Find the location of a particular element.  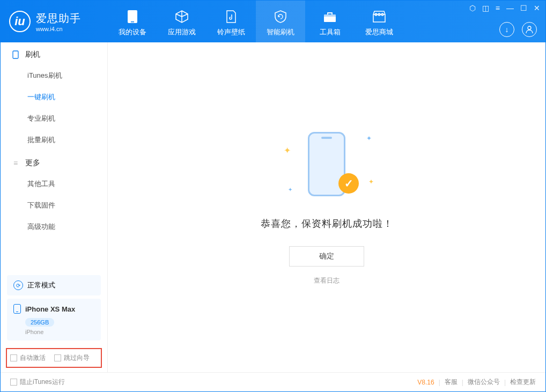

footer-right: V8.16 | 客服 | 微信公众号 | 检查更新 is located at coordinates (476, 382).